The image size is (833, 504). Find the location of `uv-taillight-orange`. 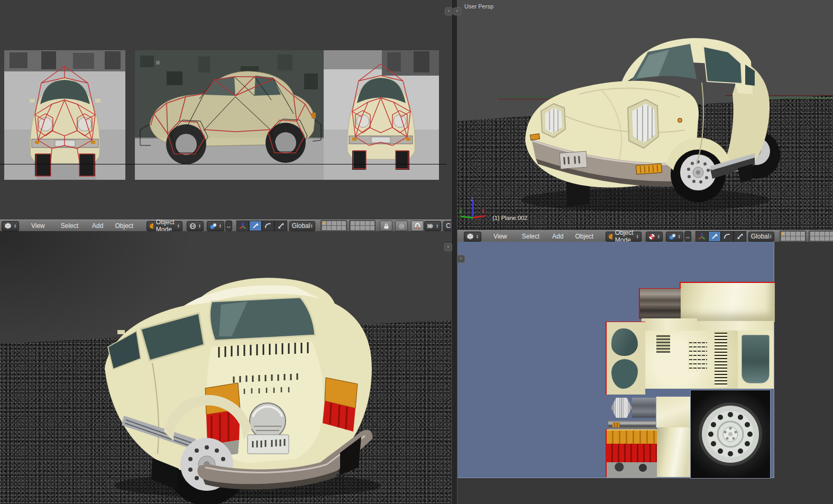

uv-taillight-orange is located at coordinates (631, 437).